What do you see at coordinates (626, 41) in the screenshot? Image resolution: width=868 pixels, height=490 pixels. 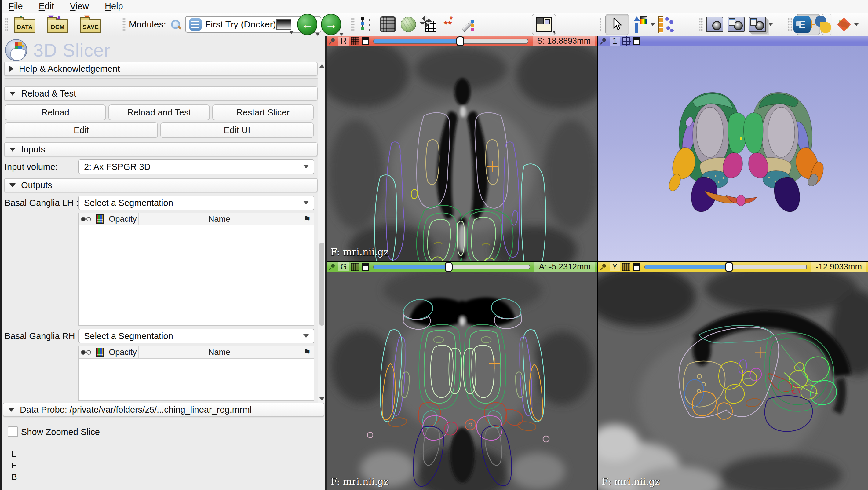 I see `view-center-icon` at bounding box center [626, 41].